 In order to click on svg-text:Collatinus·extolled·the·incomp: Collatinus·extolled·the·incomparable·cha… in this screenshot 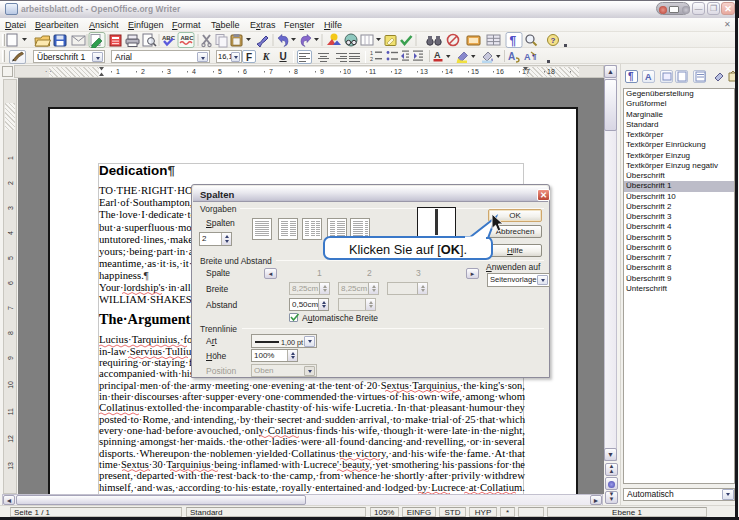, I will do `click(312, 407)`.